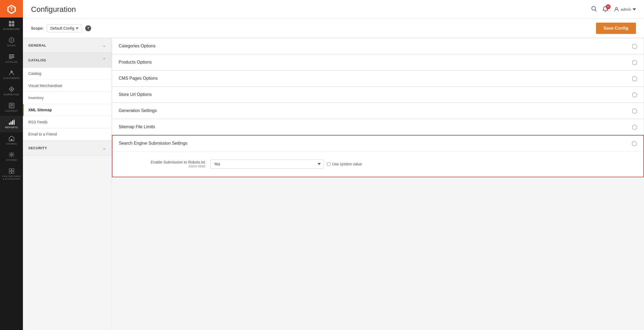  What do you see at coordinates (12, 46) in the screenshot?
I see `sidebar-item-sales-label: SALES` at bounding box center [12, 46].